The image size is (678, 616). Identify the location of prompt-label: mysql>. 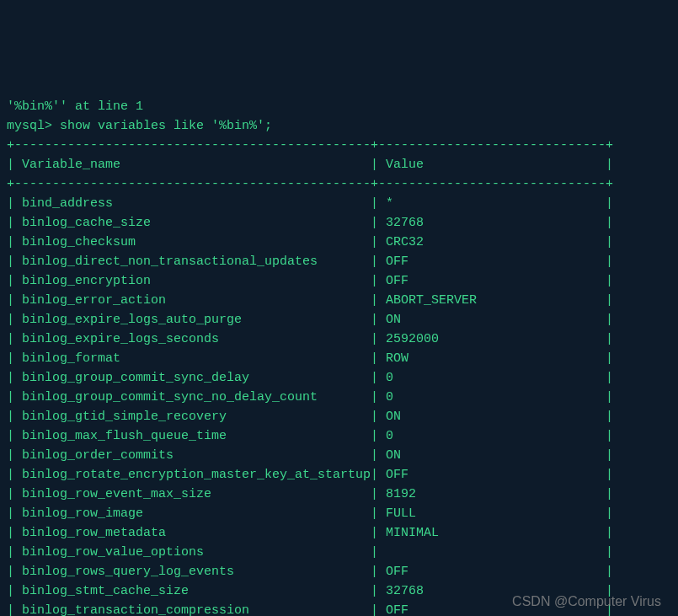
(29, 126).